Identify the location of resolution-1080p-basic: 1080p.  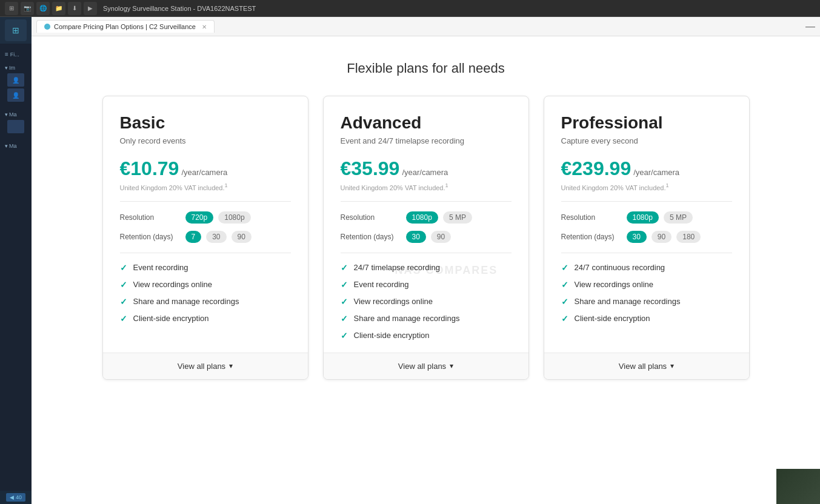
(234, 217).